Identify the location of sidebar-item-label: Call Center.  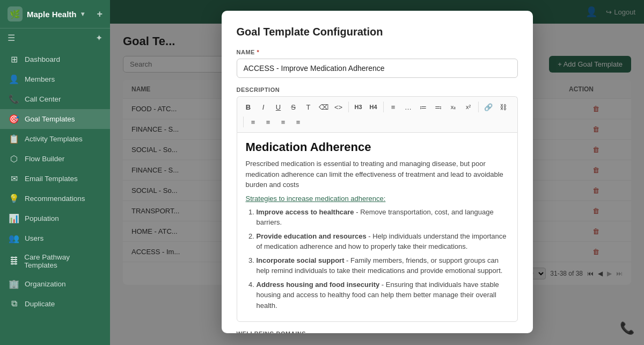
(43, 99).